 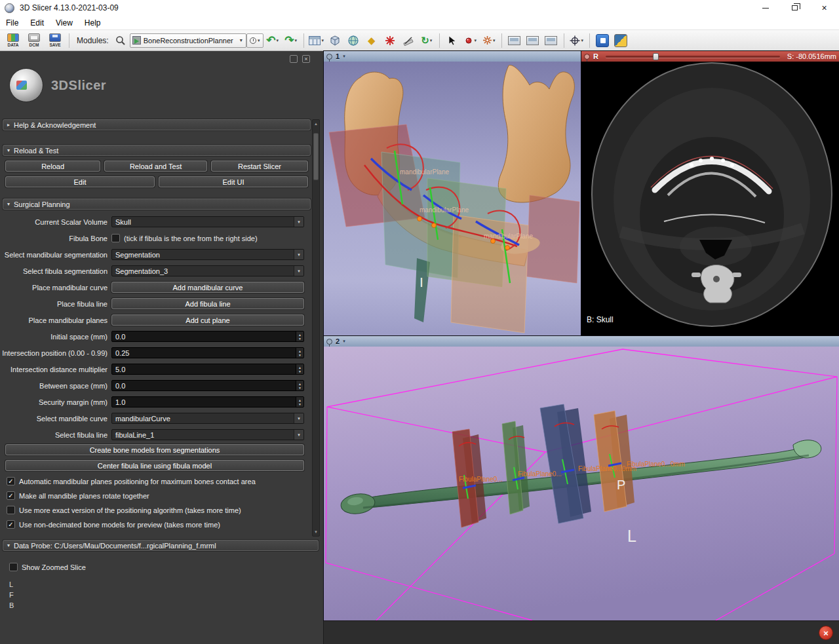 I want to click on compare-views-button, so click(x=551, y=41).